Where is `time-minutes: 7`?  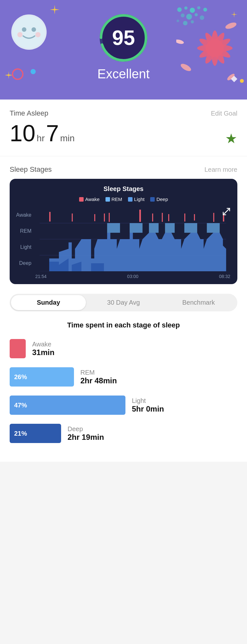 time-minutes: 7 is located at coordinates (52, 133).